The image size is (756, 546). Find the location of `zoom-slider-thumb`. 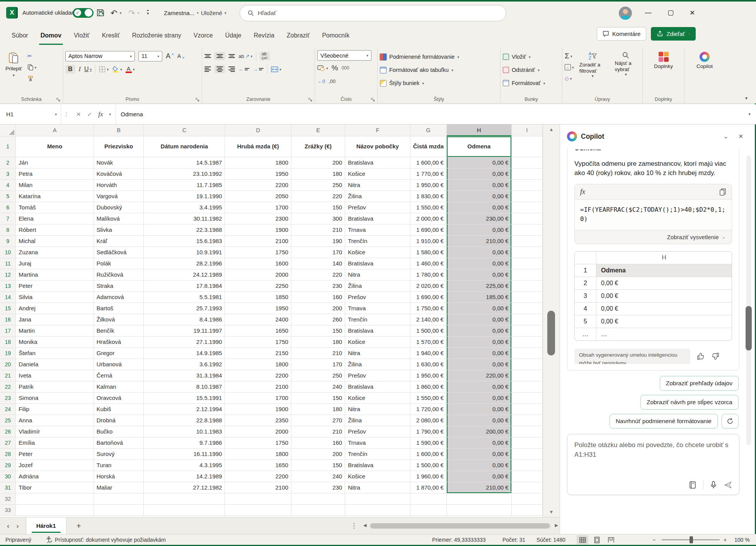

zoom-slider-thumb is located at coordinates (691, 540).